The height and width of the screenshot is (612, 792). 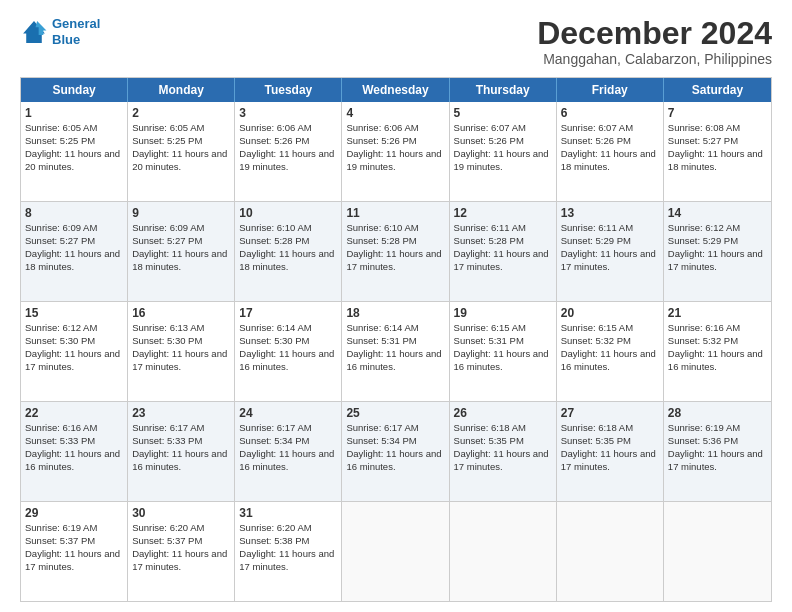 What do you see at coordinates (181, 213) in the screenshot?
I see `day-number: 9` at bounding box center [181, 213].